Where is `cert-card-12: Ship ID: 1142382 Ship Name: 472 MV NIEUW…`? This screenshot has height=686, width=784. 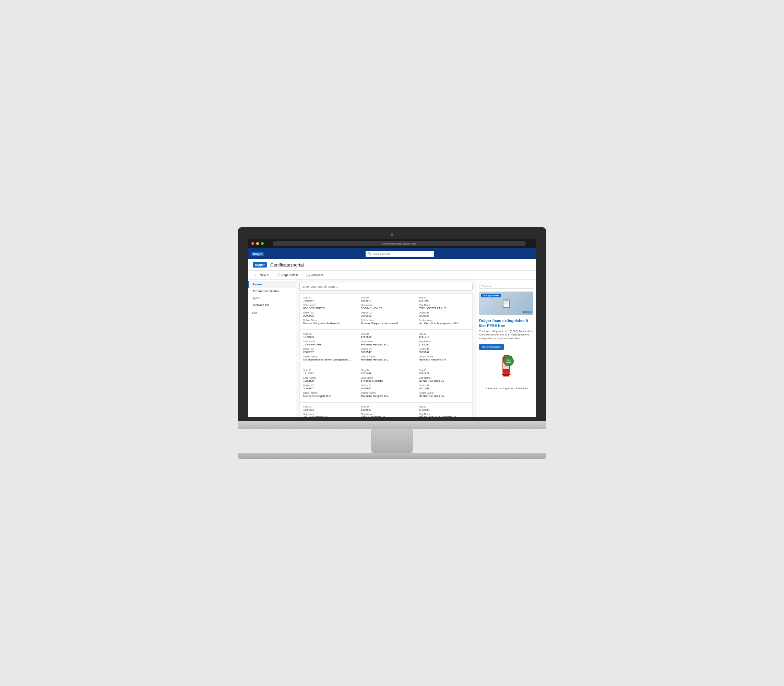 cert-card-12: Ship ID: 1142382 Ship Name: 472 MV NIEUW… is located at coordinates (444, 410).